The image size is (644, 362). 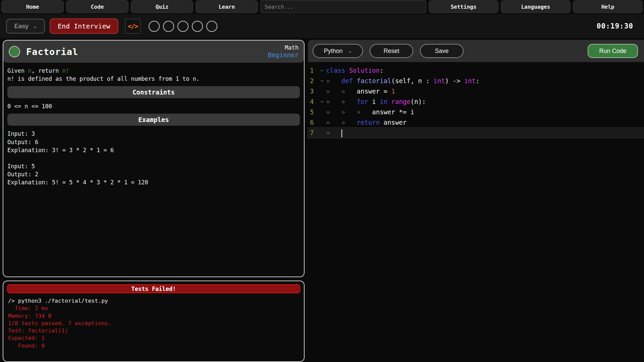 What do you see at coordinates (154, 166) in the screenshot?
I see `problem-text-line: Input: 5` at bounding box center [154, 166].